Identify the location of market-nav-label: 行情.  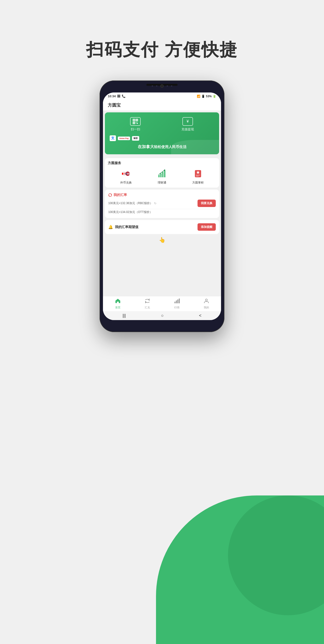
(177, 308).